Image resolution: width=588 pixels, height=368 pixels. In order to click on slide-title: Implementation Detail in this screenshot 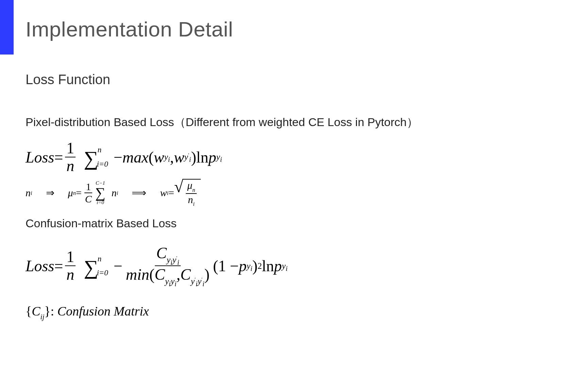, I will do `click(307, 29)`.